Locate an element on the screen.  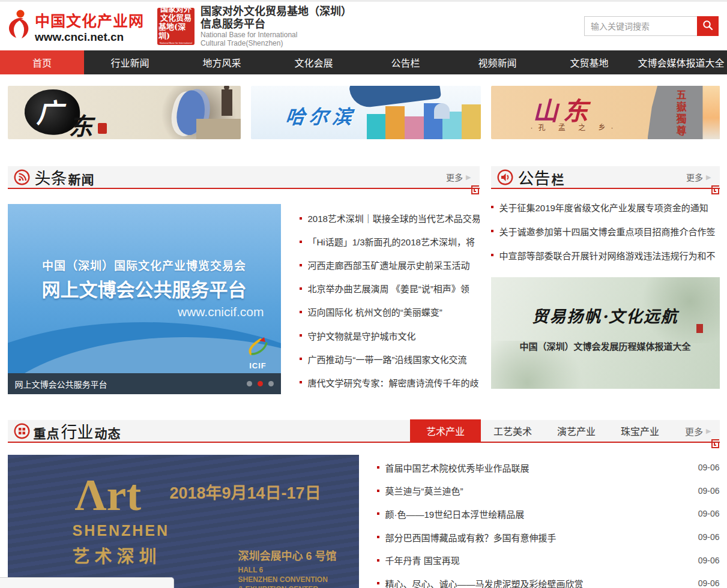
status-tooltip is located at coordinates (87, 583).